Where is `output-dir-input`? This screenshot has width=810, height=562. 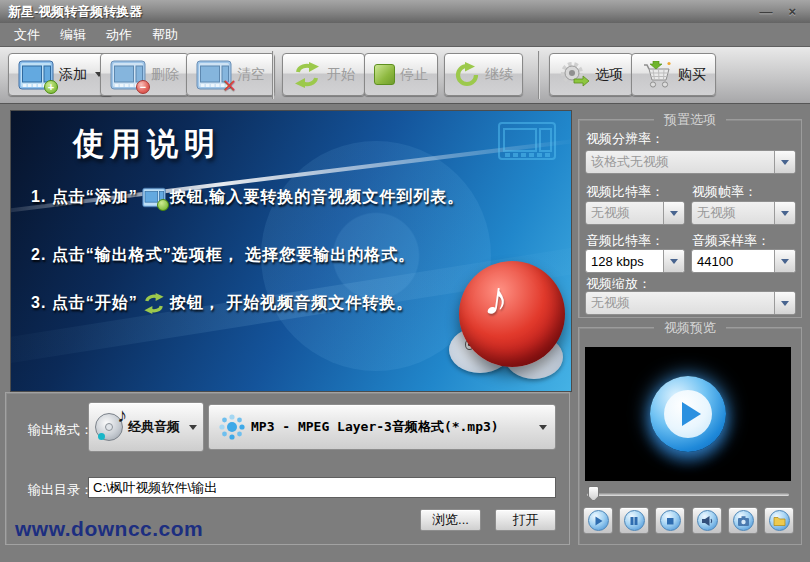 output-dir-input is located at coordinates (322, 488).